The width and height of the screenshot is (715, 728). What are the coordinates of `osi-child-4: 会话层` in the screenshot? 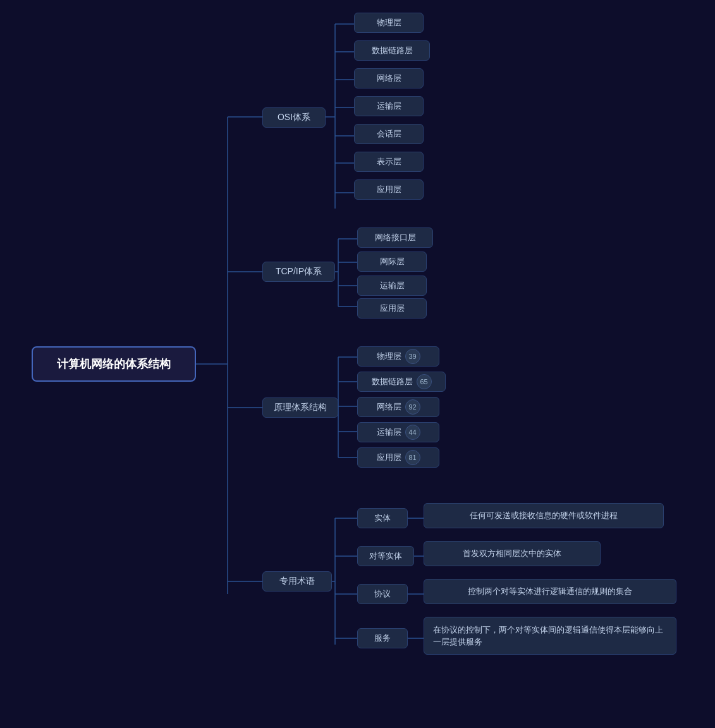 It's located at (389, 134).